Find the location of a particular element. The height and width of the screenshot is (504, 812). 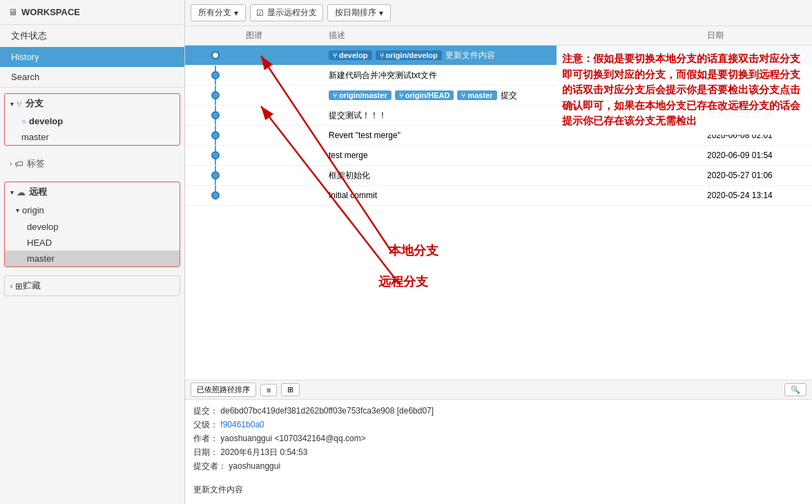

bottom-toolbar: 已依照路径排序 ≡ ⊞ 🔍 is located at coordinates (499, 390).